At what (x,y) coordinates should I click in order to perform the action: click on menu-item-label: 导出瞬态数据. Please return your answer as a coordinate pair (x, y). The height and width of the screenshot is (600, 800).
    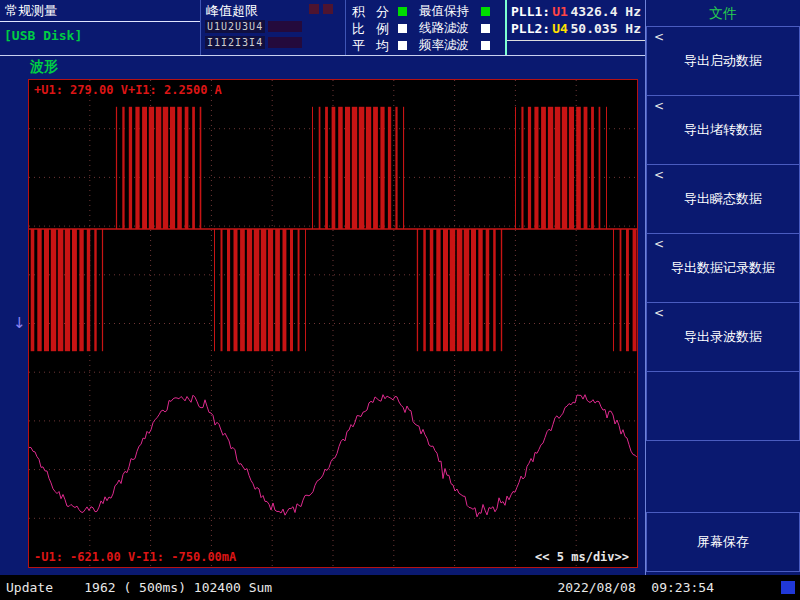
    Looking at the image, I should click on (723, 199).